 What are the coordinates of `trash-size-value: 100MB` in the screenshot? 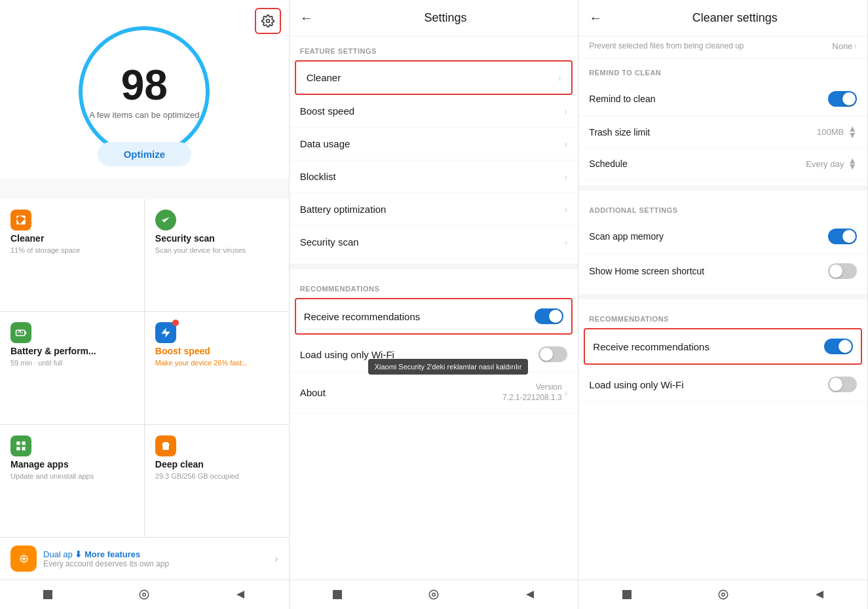 It's located at (831, 132).